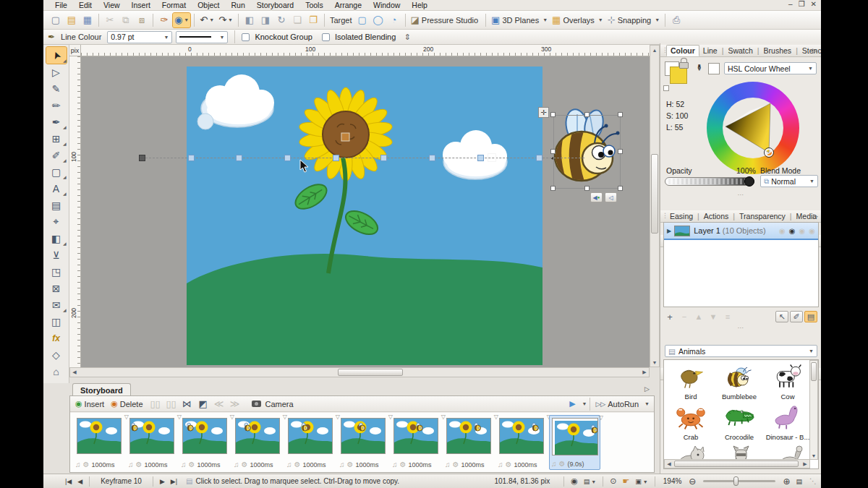  Describe the element at coordinates (739, 382) in the screenshot. I see `gallery-item-bumblebee: Bumblebee` at that location.